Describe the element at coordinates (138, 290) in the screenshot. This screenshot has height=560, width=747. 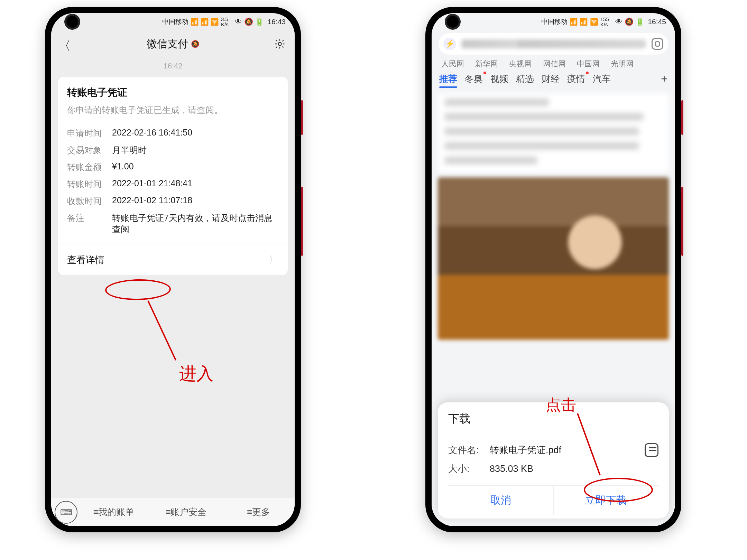
I see `annotation-circle` at that location.